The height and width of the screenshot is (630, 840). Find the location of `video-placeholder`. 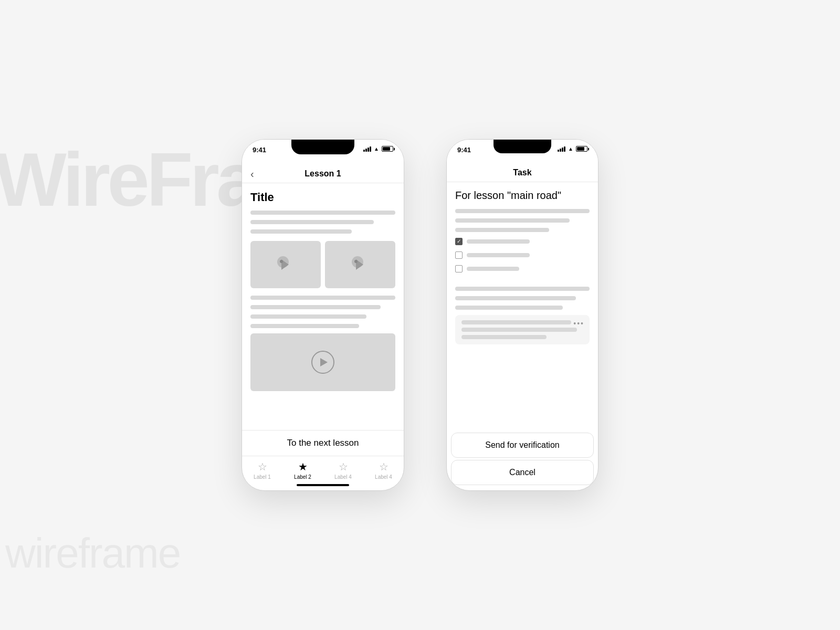

video-placeholder is located at coordinates (323, 362).